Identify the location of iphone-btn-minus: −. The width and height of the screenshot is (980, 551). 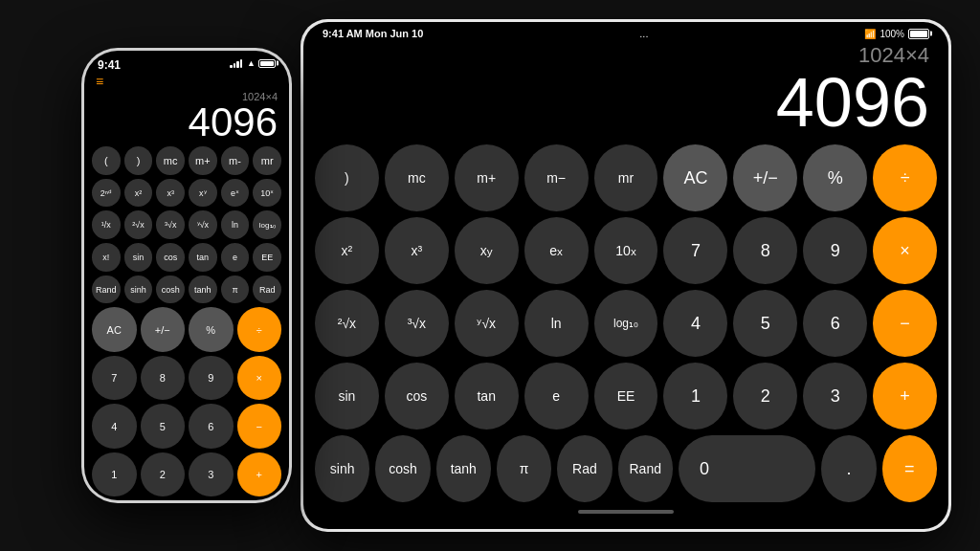
(260, 427).